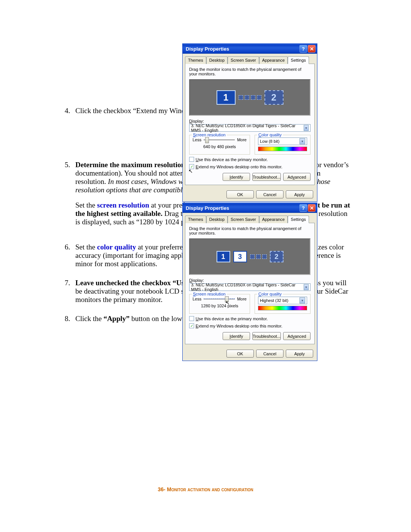 This screenshot has width=411, height=532. Describe the element at coordinates (206, 489) in the screenshot. I see `page-footer: 36- Monitor activation and configuration` at that location.